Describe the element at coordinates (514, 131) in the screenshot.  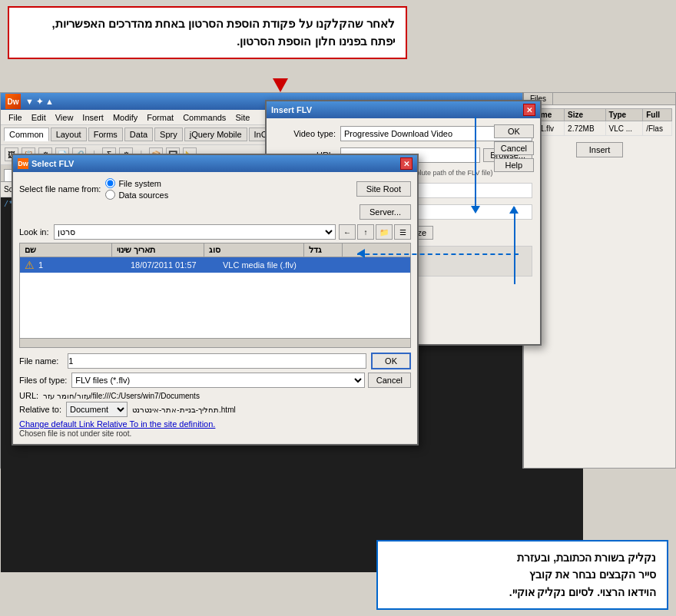
I see `insert-flv-ok-btn: OK` at that location.